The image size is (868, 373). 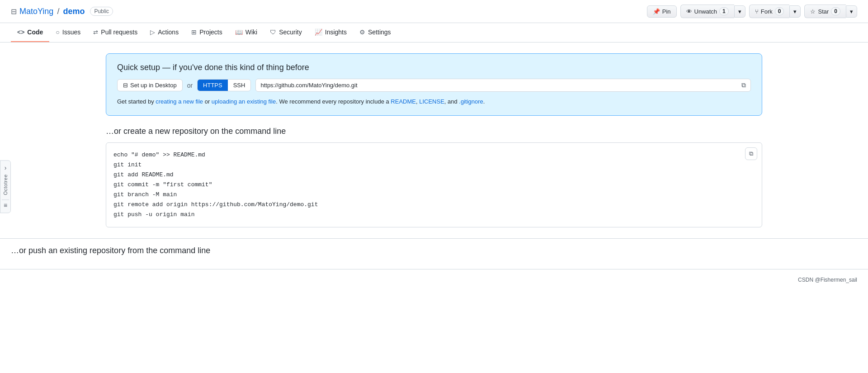 I want to click on code-icon: <>, so click(x=21, y=32).